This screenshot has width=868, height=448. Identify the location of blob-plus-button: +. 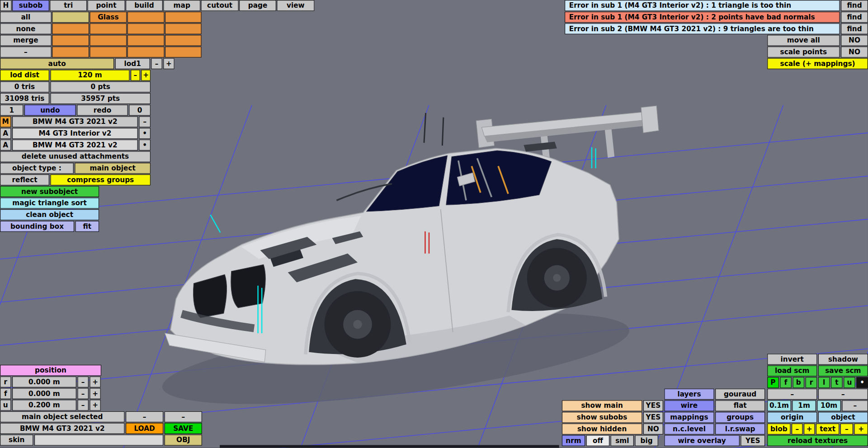
(809, 429).